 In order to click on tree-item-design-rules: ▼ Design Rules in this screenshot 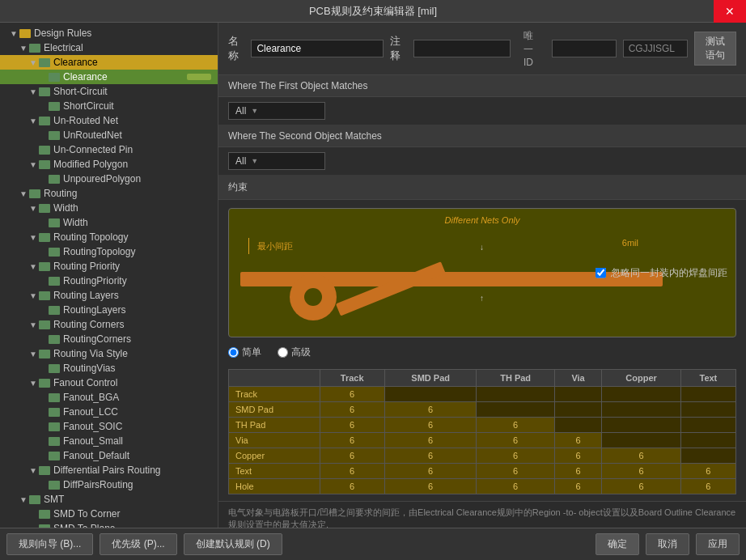, I will do `click(108, 33)`.